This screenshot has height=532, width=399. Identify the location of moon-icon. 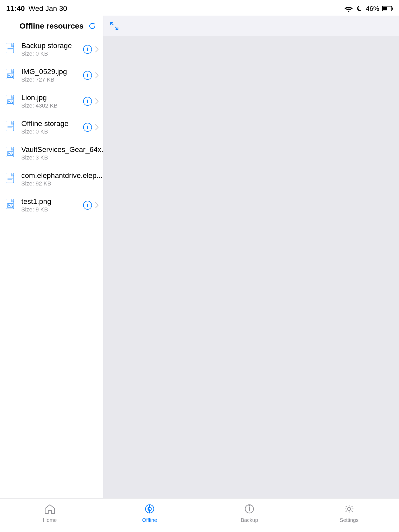
(360, 9).